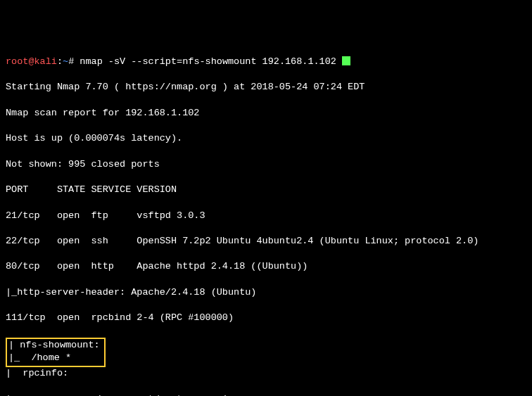 Image resolution: width=532 pixels, height=396 pixels. I want to click on cursor-icon, so click(346, 60).